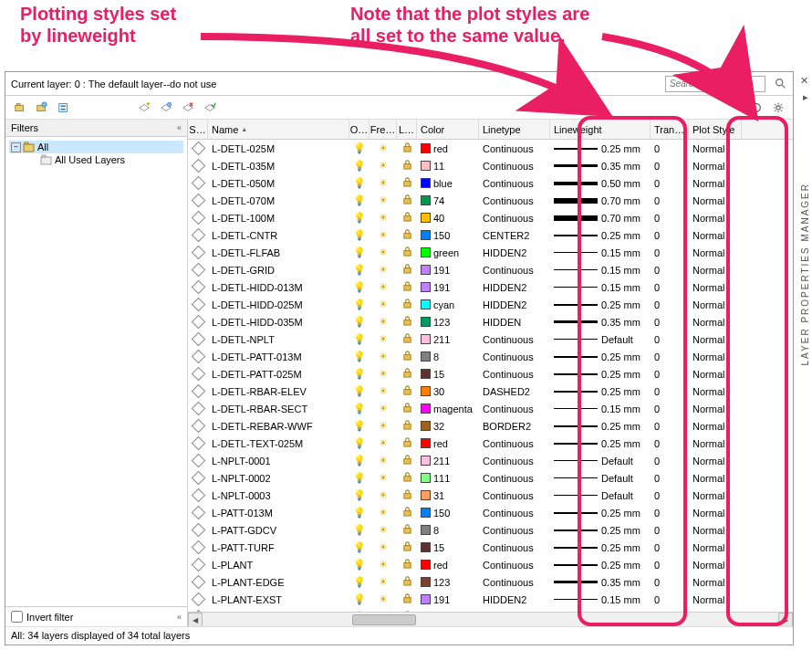  Describe the element at coordinates (491, 391) in the screenshot. I see `table-row: L-DETL-RBAR-ELEV💡☀30DASHED20.25 mm0Norma…` at that location.